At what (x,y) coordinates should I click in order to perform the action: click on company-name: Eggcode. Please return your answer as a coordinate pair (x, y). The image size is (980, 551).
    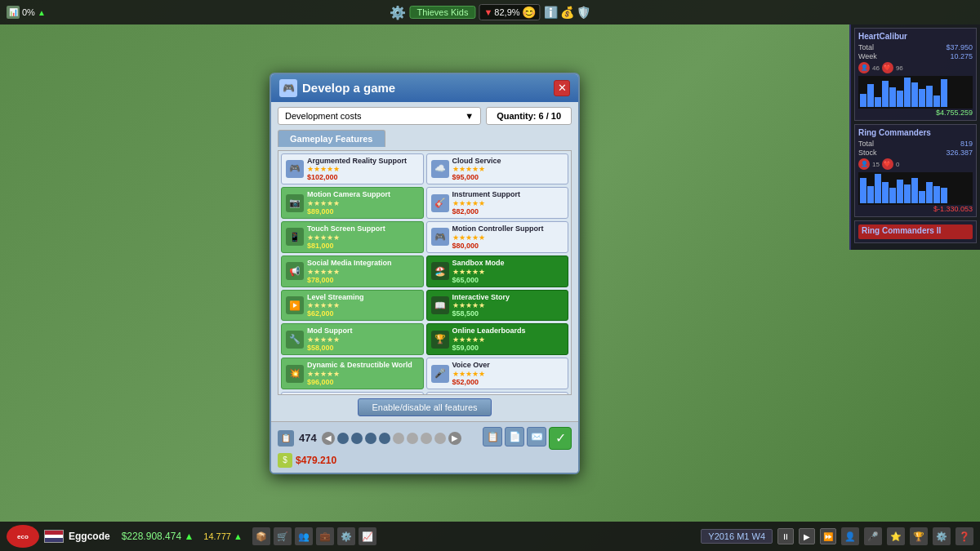
    Looking at the image, I should click on (90, 536).